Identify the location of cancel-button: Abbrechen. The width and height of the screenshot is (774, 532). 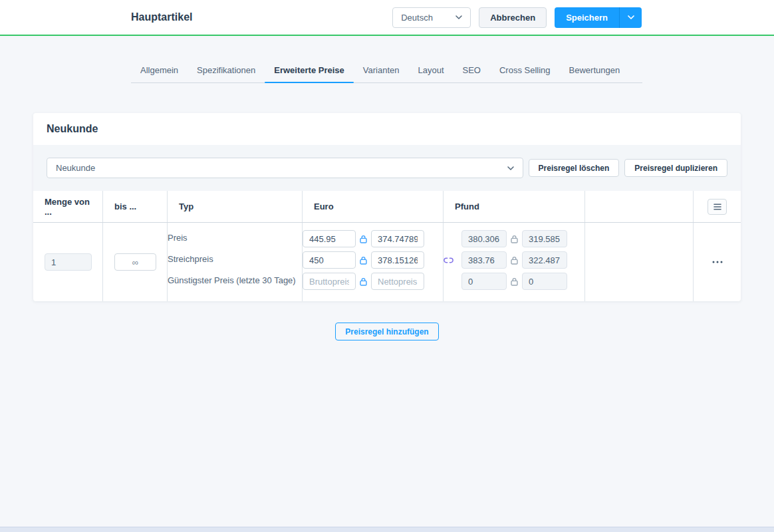
(513, 17).